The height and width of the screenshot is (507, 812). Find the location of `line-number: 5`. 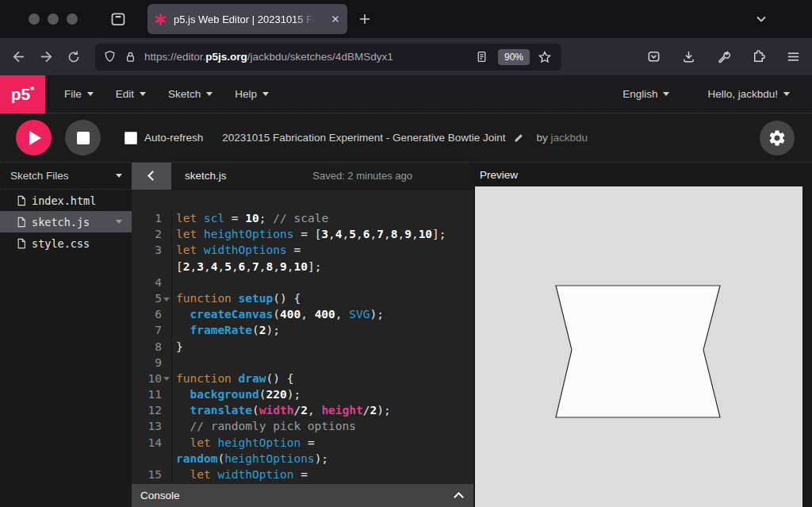

line-number: 5 is located at coordinates (147, 298).